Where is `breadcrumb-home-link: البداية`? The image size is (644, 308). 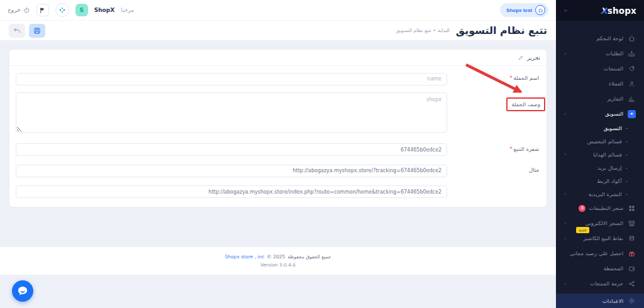 breadcrumb-home-link: البداية is located at coordinates (444, 30).